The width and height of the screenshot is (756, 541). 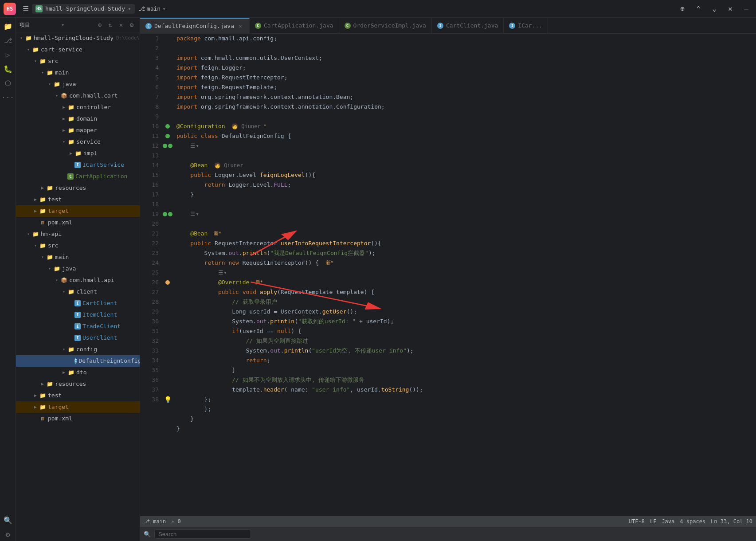 I want to click on branch-selector: ⎇ main ▾, so click(x=152, y=9).